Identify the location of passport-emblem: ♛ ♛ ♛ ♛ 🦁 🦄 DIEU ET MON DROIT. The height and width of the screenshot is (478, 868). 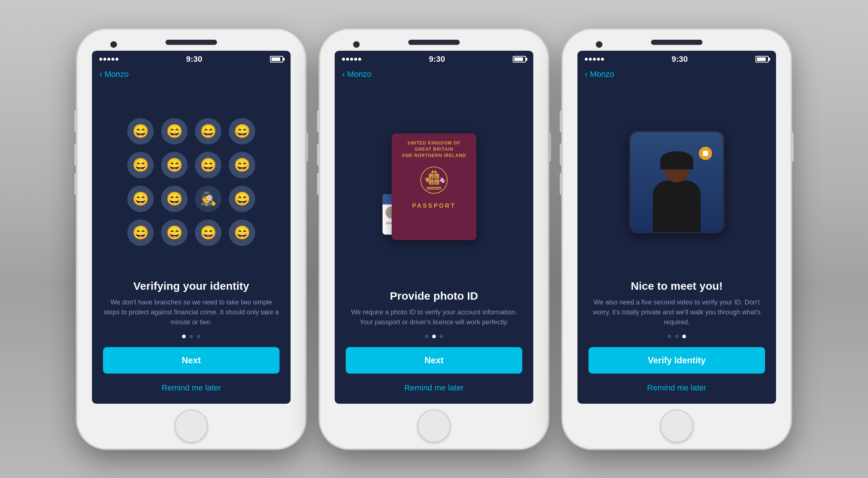
(434, 180).